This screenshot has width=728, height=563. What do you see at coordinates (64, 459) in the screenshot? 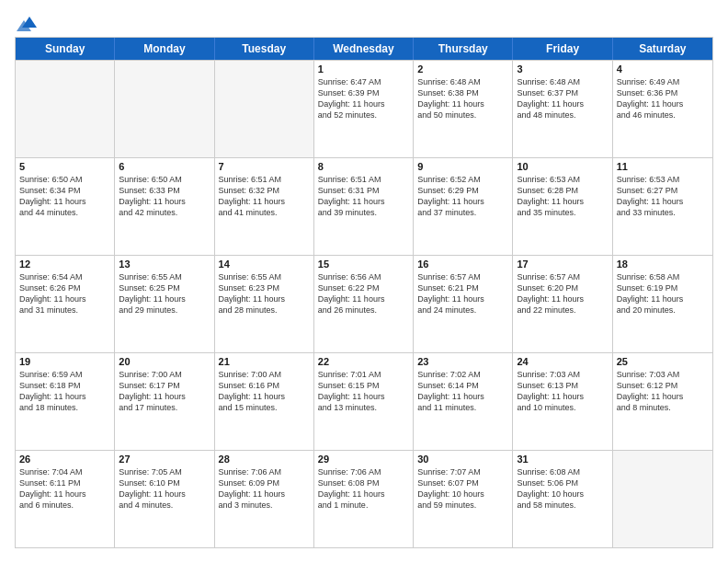
I see `day-number: 26` at bounding box center [64, 459].